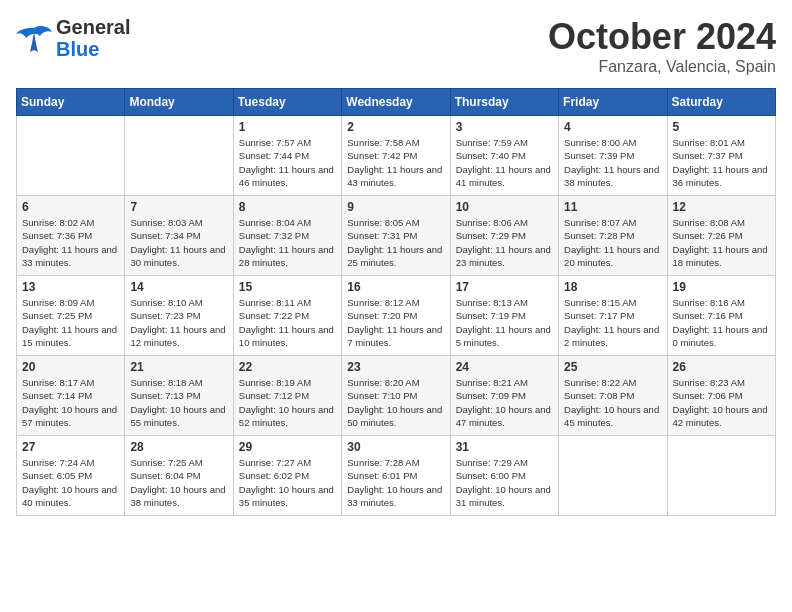  I want to click on day-info: Sunrise: 7:27 AMSunset: 6:02 PMDaylight:…, so click(288, 482).